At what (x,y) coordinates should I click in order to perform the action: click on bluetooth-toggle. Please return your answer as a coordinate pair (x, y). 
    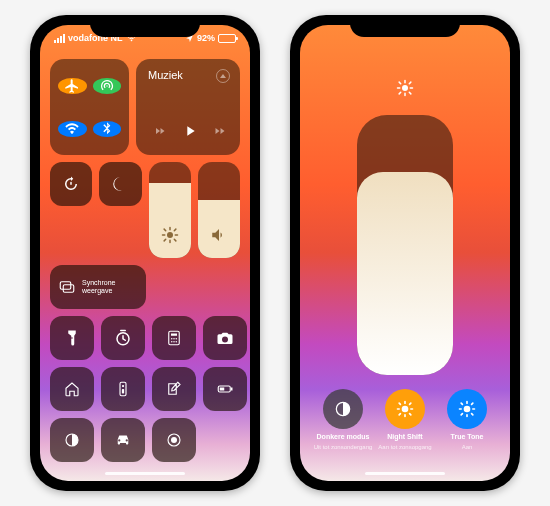
    Looking at the image, I should click on (108, 129).